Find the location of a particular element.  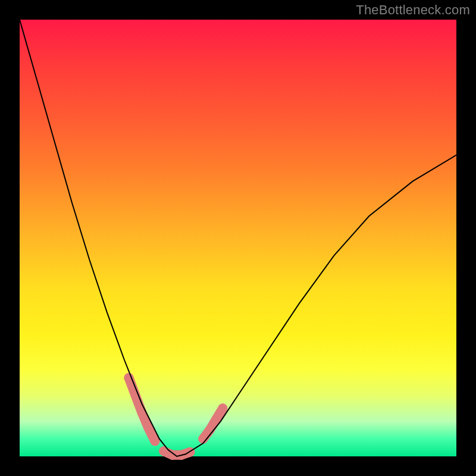

right-dots is located at coordinates (213, 424).